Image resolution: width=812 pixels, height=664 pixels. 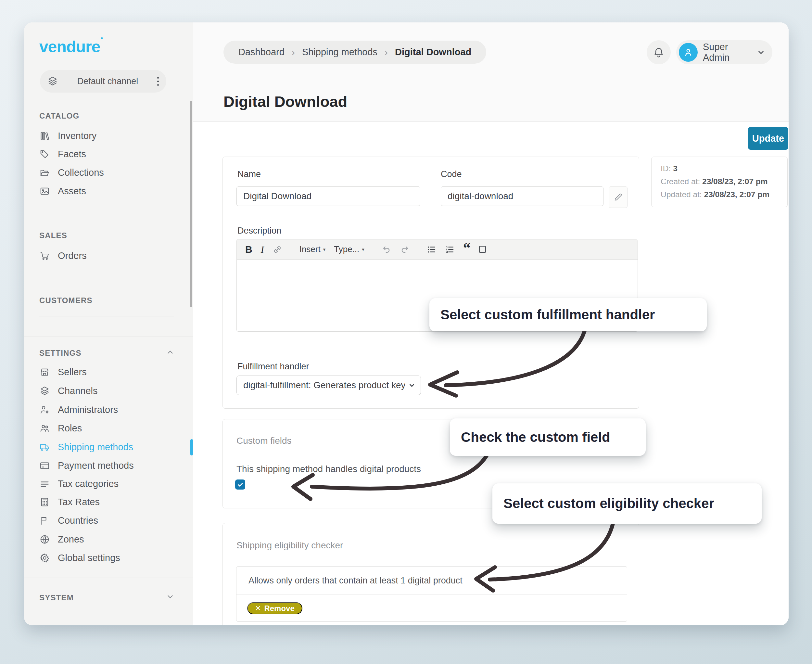 I want to click on channel-selector: Default channel, so click(x=103, y=81).